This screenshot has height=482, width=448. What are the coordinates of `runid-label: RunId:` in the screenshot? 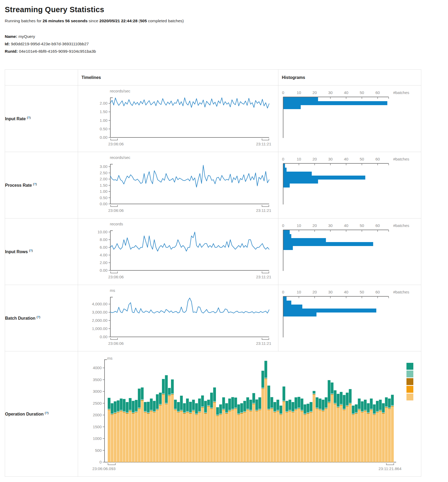 It's located at (11, 51).